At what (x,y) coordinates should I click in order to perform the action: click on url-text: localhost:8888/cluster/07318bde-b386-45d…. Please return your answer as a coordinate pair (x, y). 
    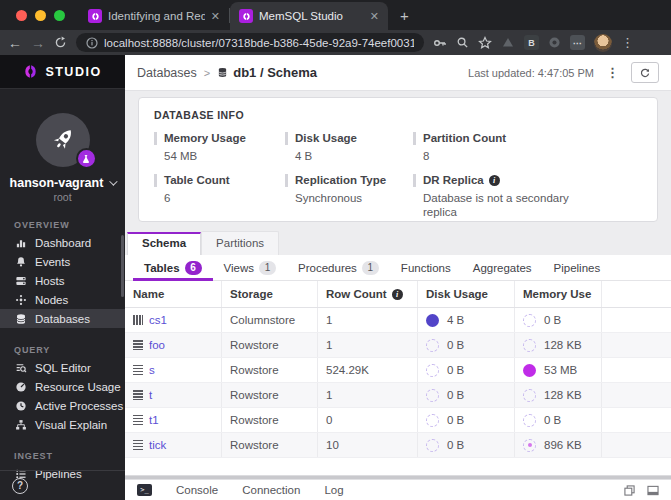
    Looking at the image, I should click on (259, 43).